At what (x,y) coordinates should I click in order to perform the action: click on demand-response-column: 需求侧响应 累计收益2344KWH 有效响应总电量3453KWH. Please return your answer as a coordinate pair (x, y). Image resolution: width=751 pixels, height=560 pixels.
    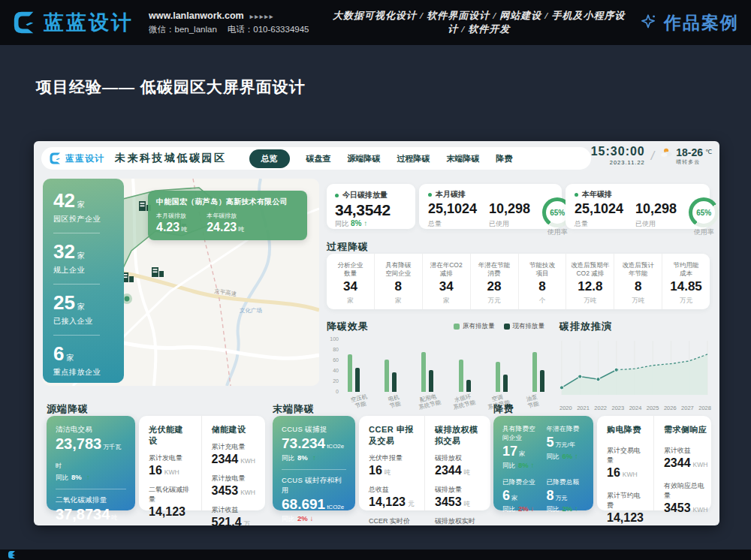
    Looking at the image, I should click on (685, 463).